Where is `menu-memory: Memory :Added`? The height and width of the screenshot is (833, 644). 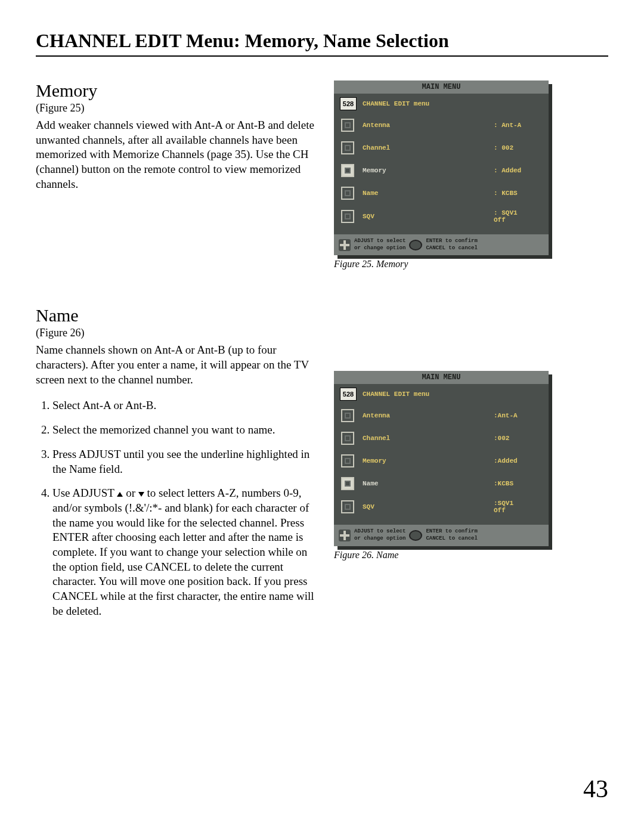
menu-memory: Memory :Added is located at coordinates (441, 461).